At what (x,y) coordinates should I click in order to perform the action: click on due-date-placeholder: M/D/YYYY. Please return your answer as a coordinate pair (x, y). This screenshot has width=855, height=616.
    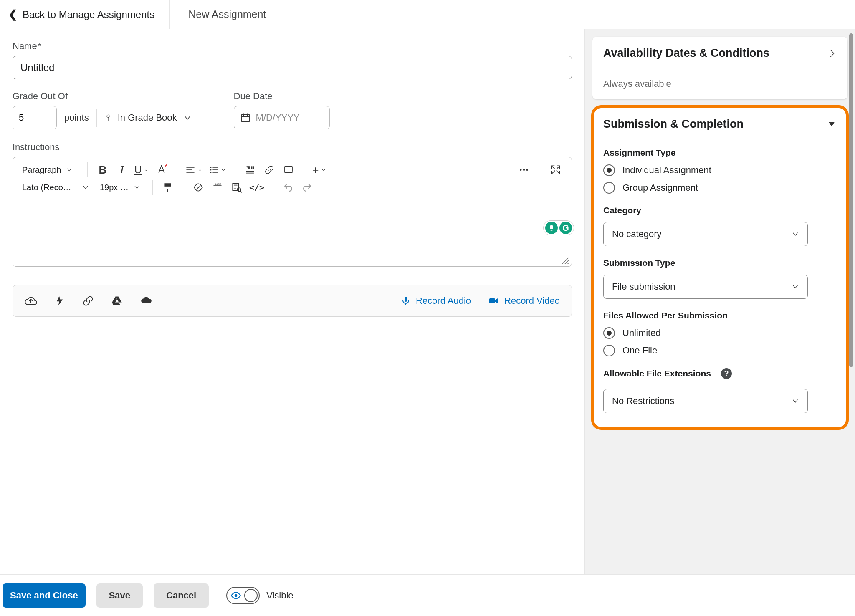
    Looking at the image, I should click on (278, 118).